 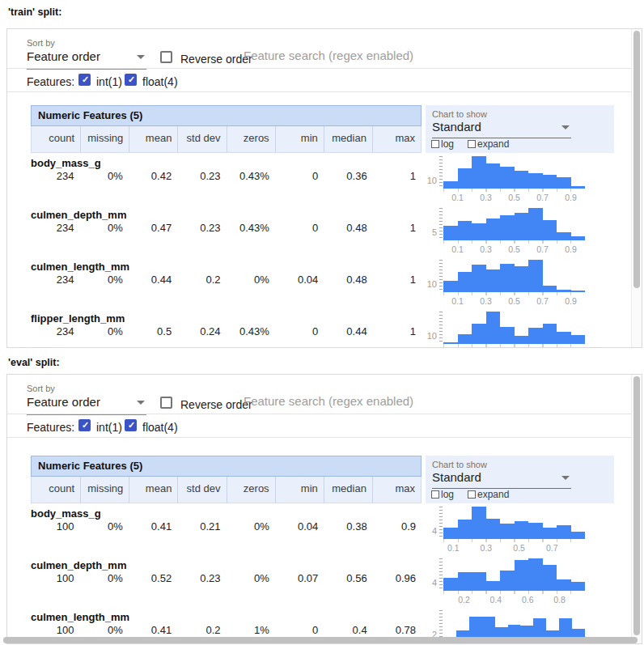 What do you see at coordinates (560, 600) in the screenshot?
I see `x-tick-label: 0.8` at bounding box center [560, 600].